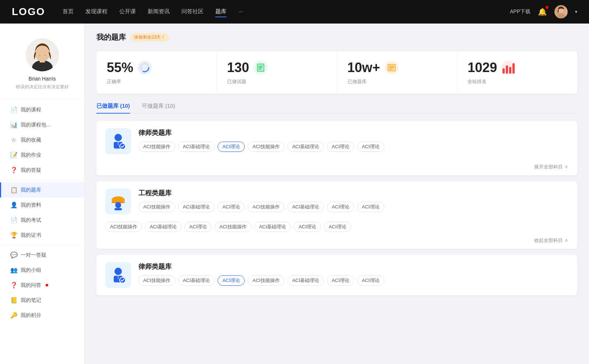 Image resolution: width=589 pixels, height=364 pixels. Describe the element at coordinates (266, 207) in the screenshot. I see `tag-2-4: ACI技能操作` at that location.